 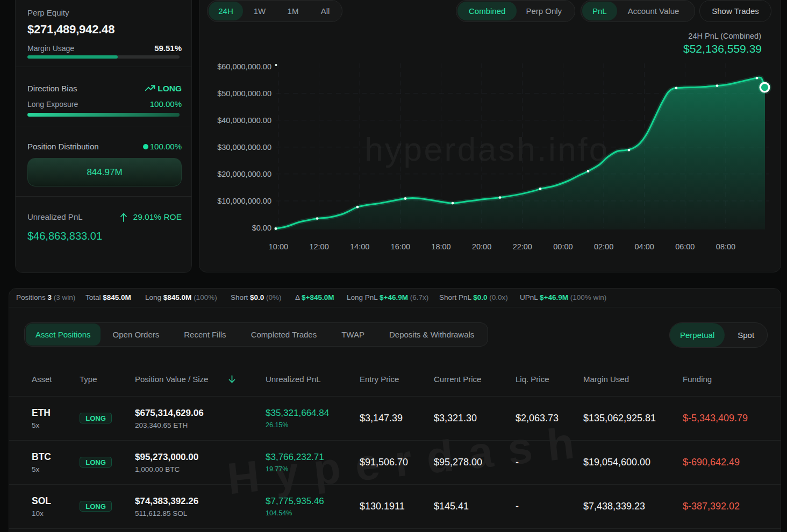 What do you see at coordinates (523, 247) in the screenshot?
I see `svg-text: 22:00` at bounding box center [523, 247].